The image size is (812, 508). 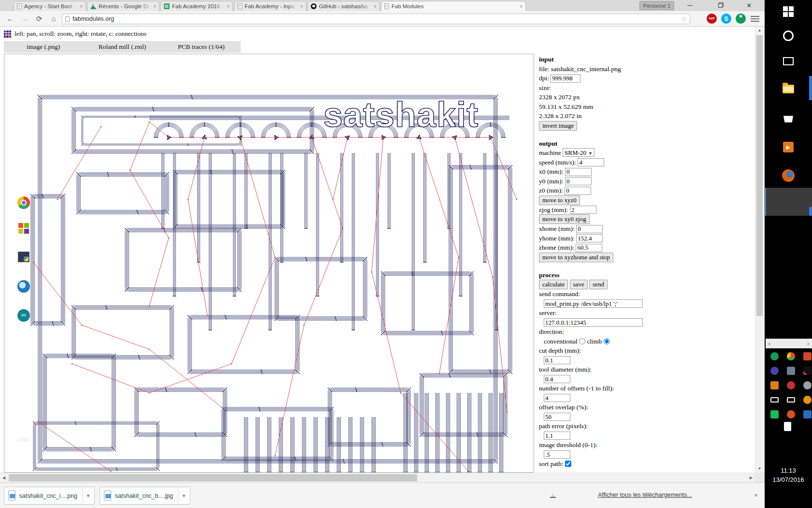 What do you see at coordinates (594, 304) in the screenshot?
I see `send-command-input` at bounding box center [594, 304].